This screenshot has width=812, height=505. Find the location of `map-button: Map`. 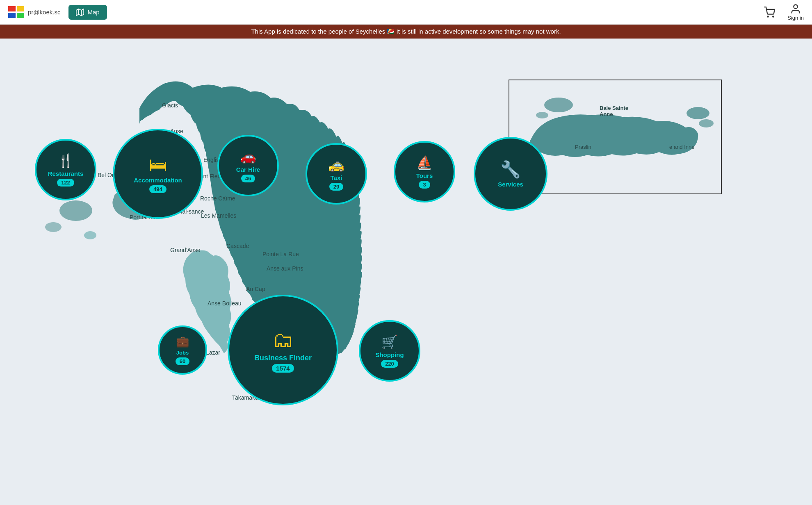

map-button: Map is located at coordinates (88, 12).